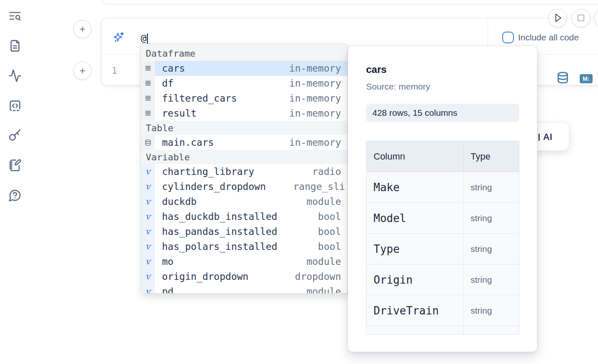 This screenshot has height=364, width=598. I want to click on previous-cell-edge, so click(350, 2).